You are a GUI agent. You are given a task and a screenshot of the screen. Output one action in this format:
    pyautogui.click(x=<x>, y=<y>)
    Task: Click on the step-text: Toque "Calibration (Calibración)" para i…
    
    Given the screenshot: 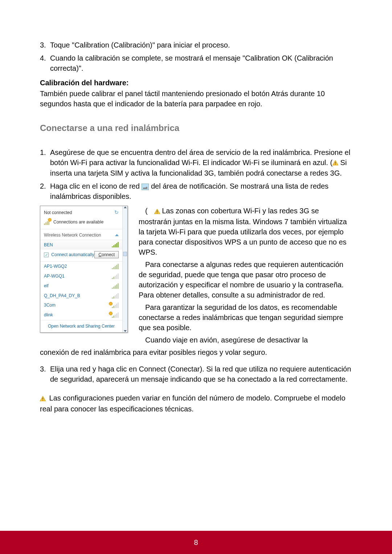 What is the action you would take?
    pyautogui.click(x=140, y=45)
    